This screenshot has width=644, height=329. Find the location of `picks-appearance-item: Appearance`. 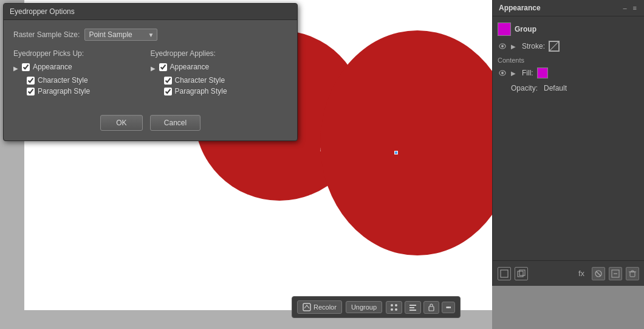

picks-appearance-item: Appearance is located at coordinates (47, 67).